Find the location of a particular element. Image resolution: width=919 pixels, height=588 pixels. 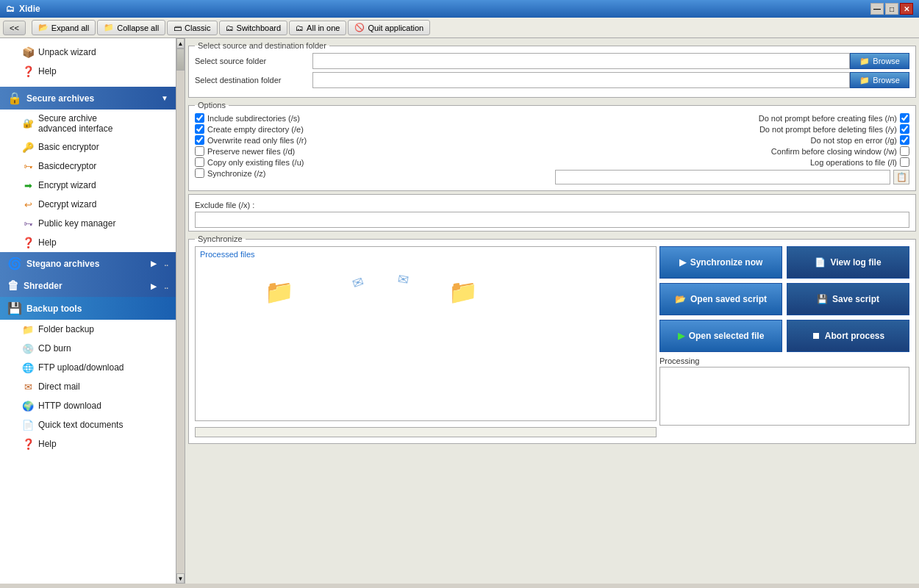

exclude-panel: Exclude file (/x) : is located at coordinates (552, 213).